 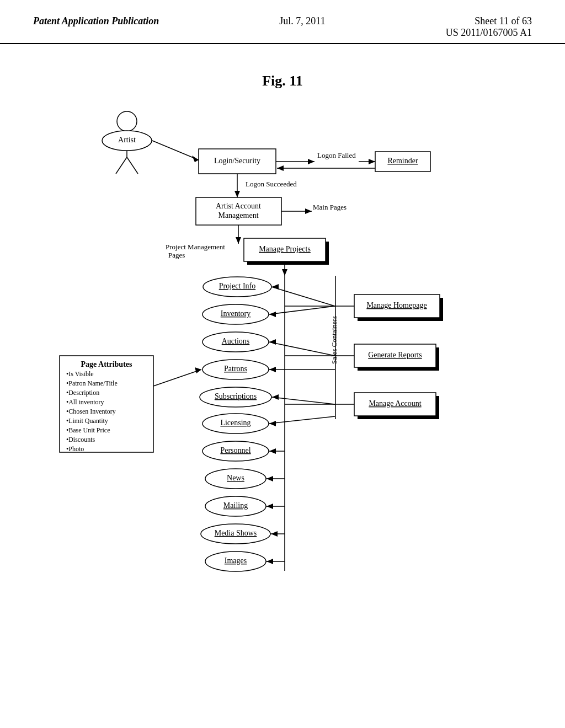 I want to click on arrowhead-artist-login, so click(x=195, y=159).